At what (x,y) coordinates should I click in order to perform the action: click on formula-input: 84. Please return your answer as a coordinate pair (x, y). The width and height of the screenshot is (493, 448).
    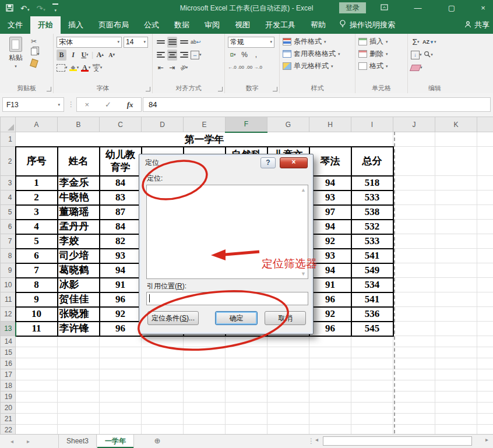
    Looking at the image, I should click on (317, 105).